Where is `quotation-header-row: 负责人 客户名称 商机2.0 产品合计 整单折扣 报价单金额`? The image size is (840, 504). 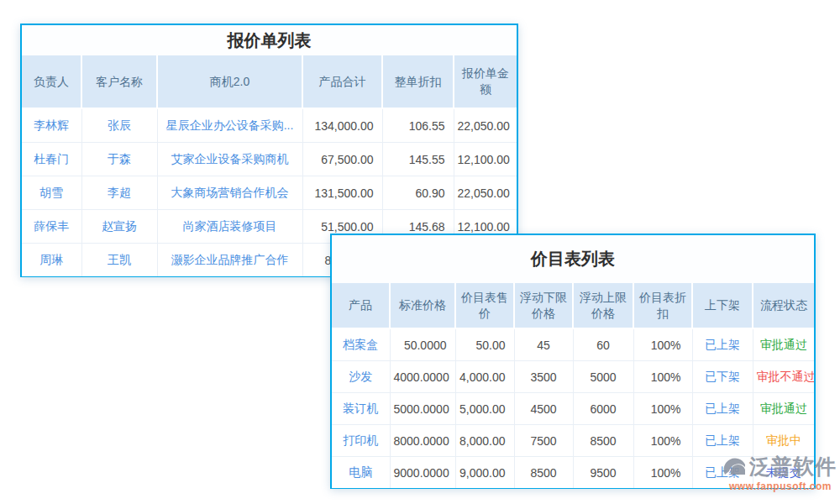
quotation-header-row: 负责人 客户名称 商机2.0 产品合计 整单折扣 报价单金额 is located at coordinates (269, 82).